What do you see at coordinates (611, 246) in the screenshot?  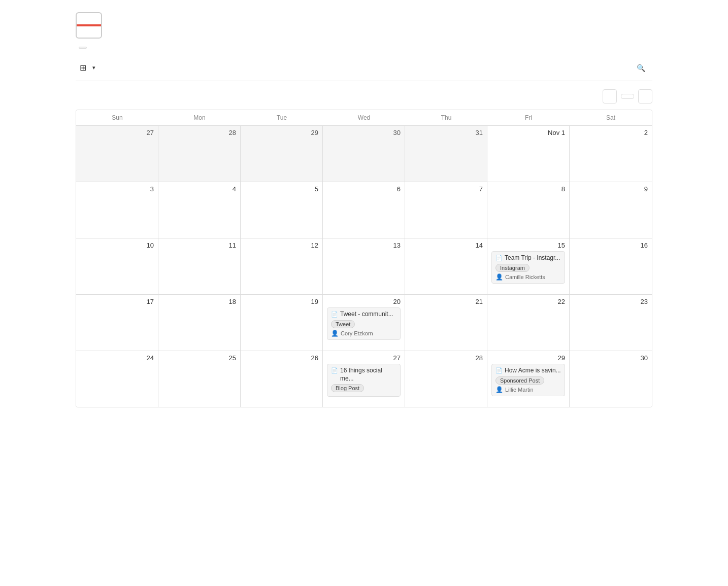 I see `day-number: 16` at bounding box center [611, 246].